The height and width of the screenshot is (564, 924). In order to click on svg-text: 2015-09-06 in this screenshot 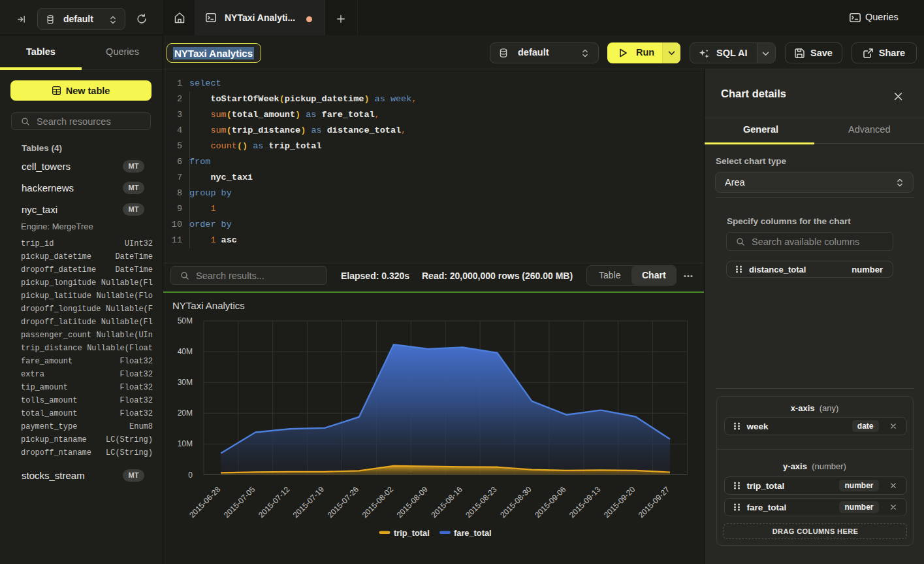, I will do `click(550, 502)`.